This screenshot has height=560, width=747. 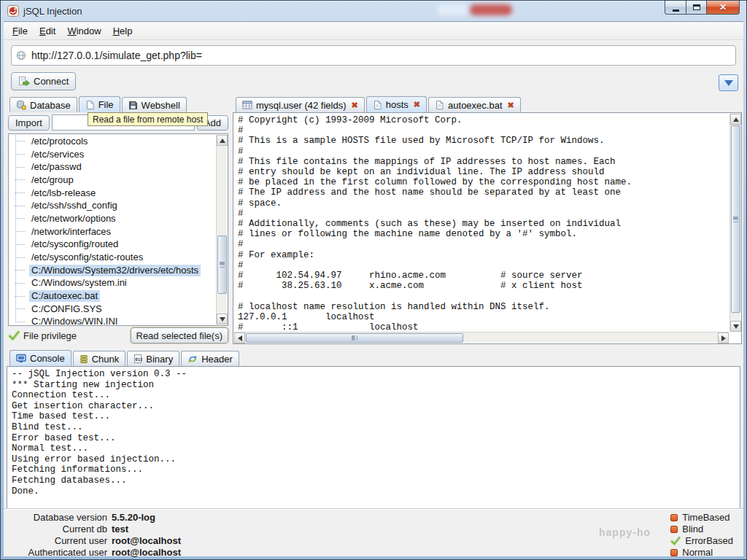 I want to click on connect-icon, so click(x=24, y=82).